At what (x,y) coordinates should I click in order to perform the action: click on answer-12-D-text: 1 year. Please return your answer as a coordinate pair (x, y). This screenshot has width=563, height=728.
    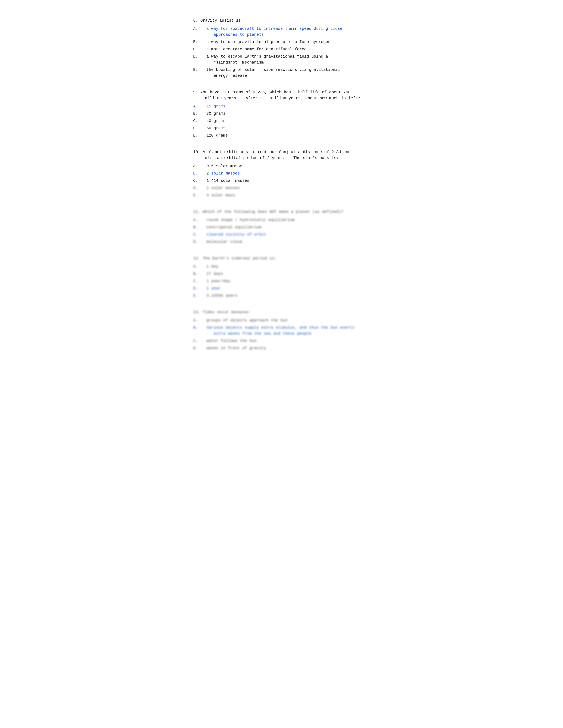
    Looking at the image, I should click on (288, 288).